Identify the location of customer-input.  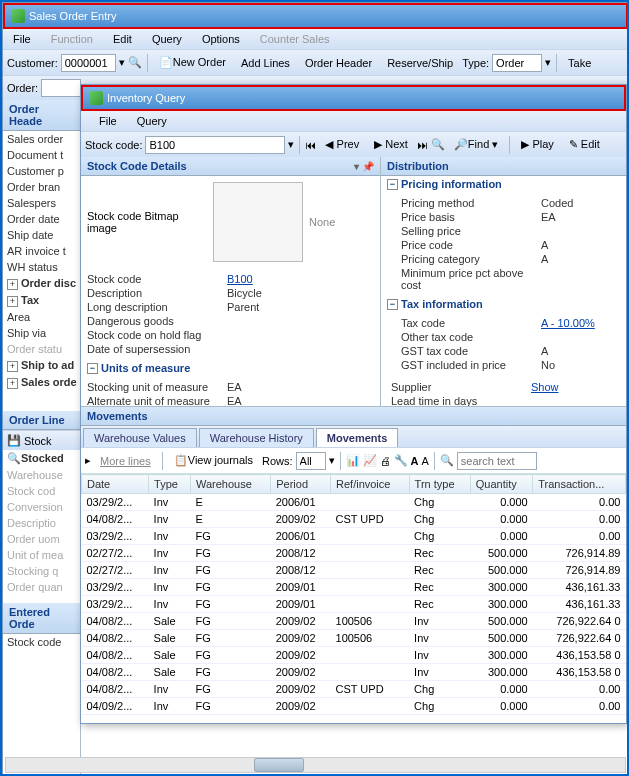
(88, 63).